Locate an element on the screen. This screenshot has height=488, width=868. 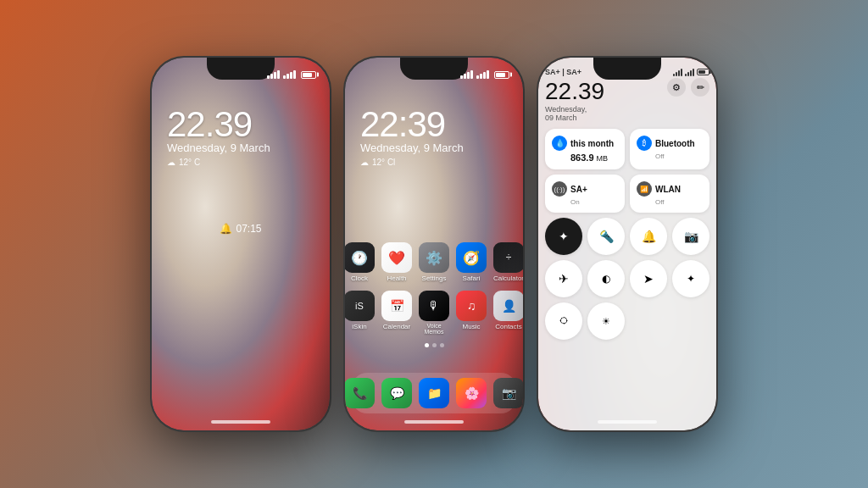
cc-location-button: ➤ is located at coordinates (648, 279).